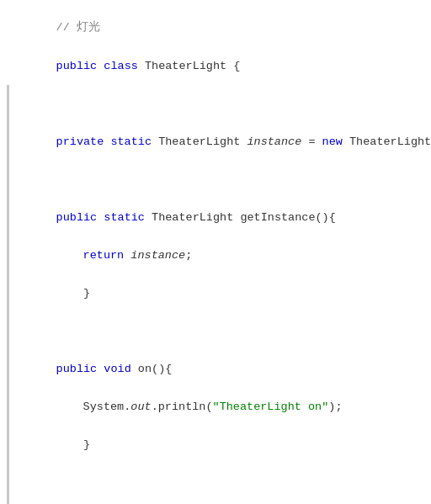 The image size is (431, 504). I want to click on comment-text: // 灯光, so click(78, 27).